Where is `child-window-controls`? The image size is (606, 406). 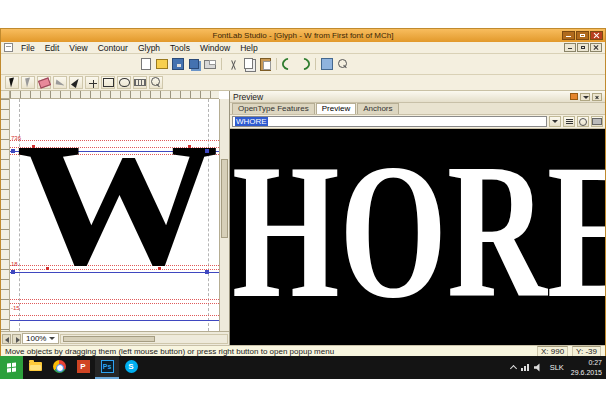 child-window-controls is located at coordinates (583, 48).